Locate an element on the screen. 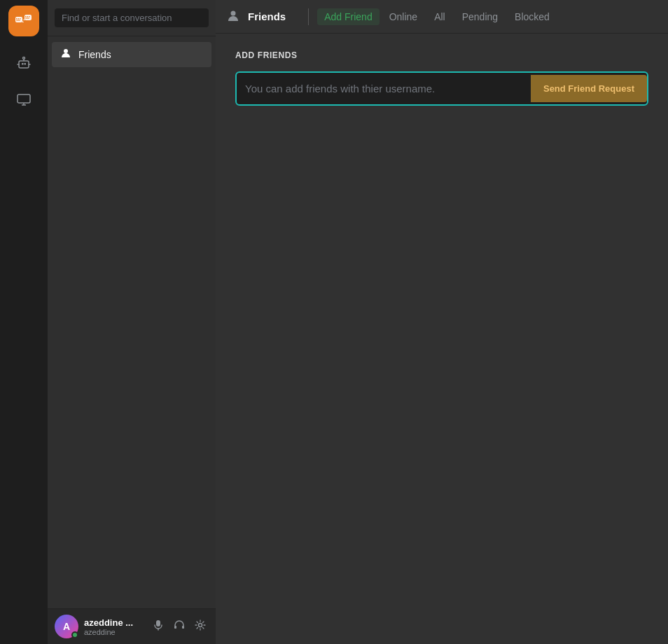 This screenshot has height=644, width=668. monitor-icon-button is located at coordinates (24, 99).